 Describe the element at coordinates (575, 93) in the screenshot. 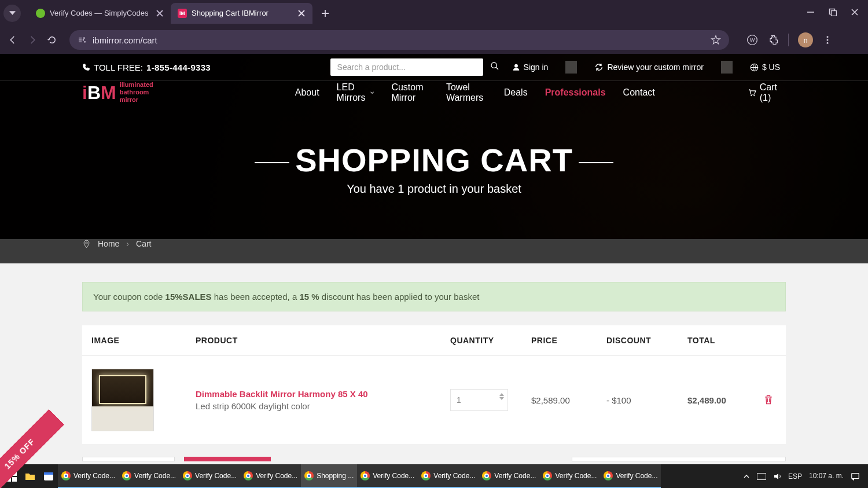

I see `nav-professionals: Professionals` at that location.